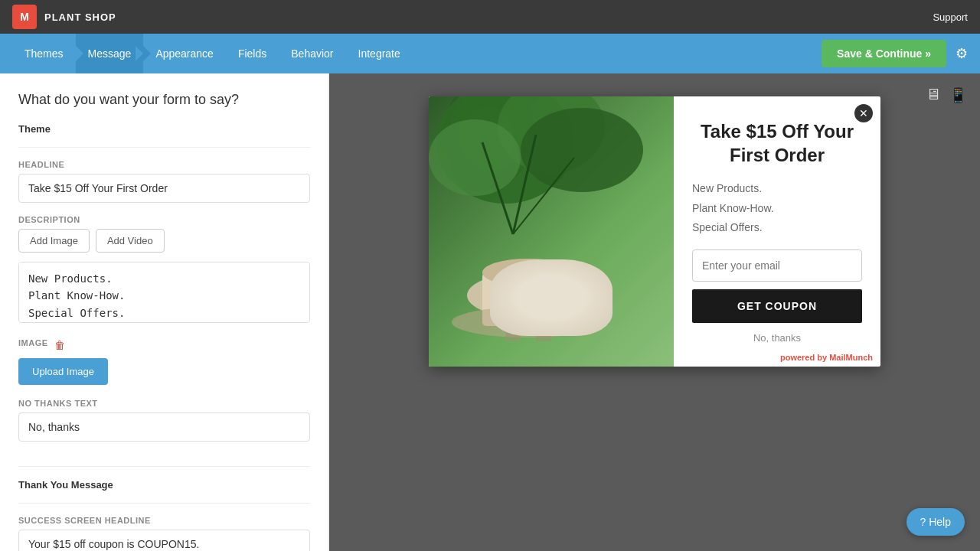  I want to click on step-integrate: Integrate, so click(380, 54).